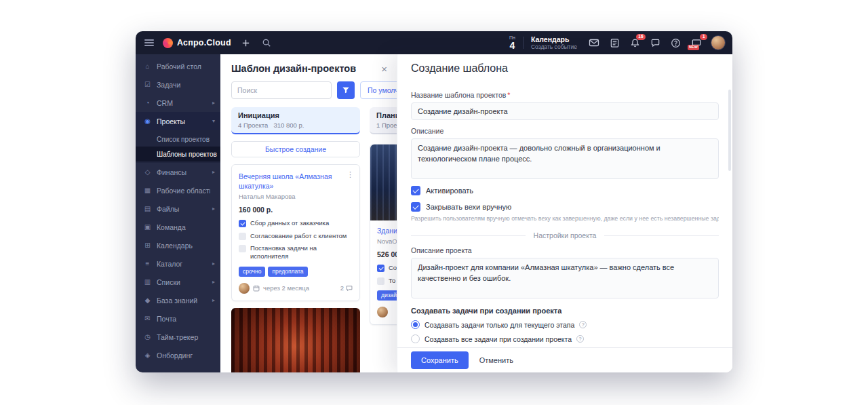 Image resolution: width=868 pixels, height=405 pixels. I want to click on lists-icon: ▥, so click(148, 282).